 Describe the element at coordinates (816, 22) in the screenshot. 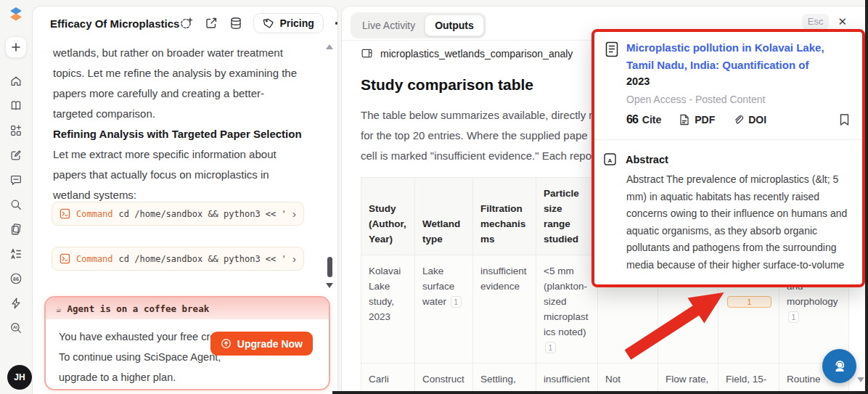

I see `esc-hint: Esc` at that location.